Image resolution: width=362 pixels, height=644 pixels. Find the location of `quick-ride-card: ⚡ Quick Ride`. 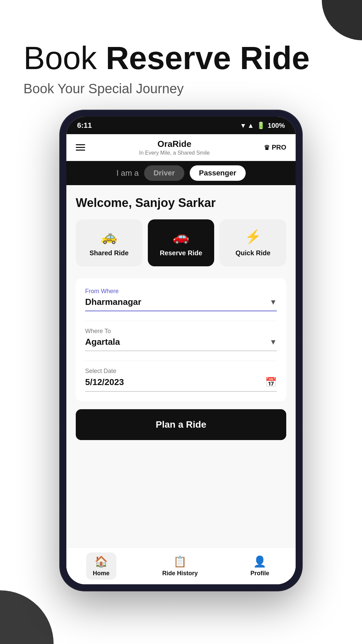

quick-ride-card: ⚡ Quick Ride is located at coordinates (253, 243).